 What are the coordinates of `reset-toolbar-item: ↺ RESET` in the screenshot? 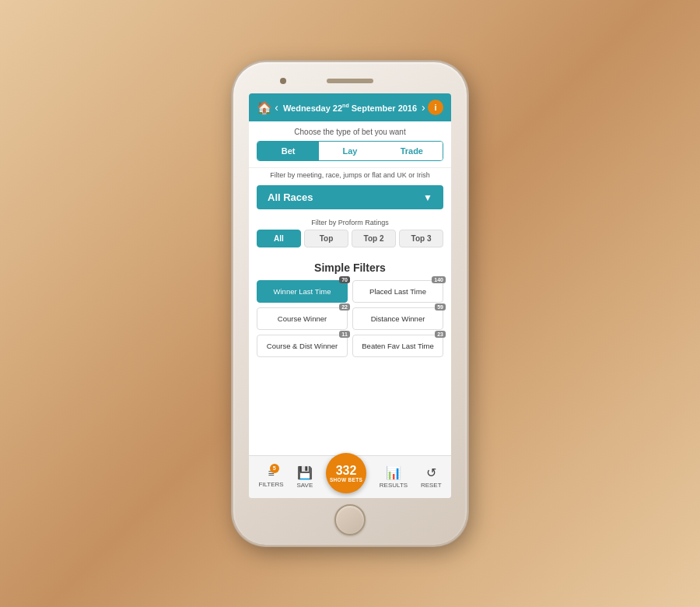 It's located at (431, 477).